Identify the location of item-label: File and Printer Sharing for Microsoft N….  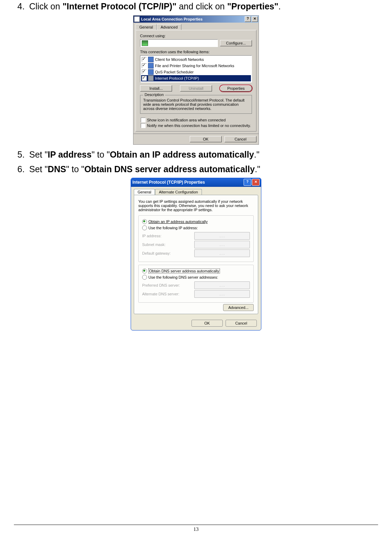
(195, 66).